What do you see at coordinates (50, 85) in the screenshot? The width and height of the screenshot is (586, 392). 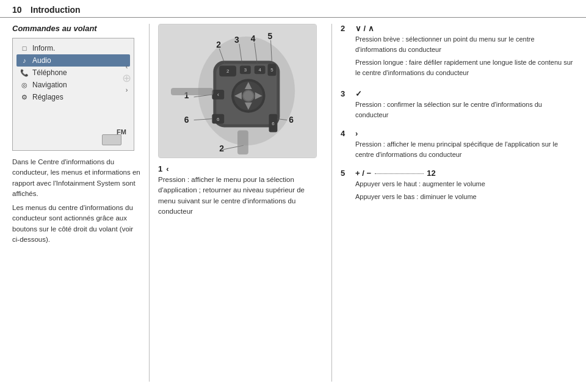 I see `menu-item-navigation-label: Navigation` at bounding box center [50, 85].